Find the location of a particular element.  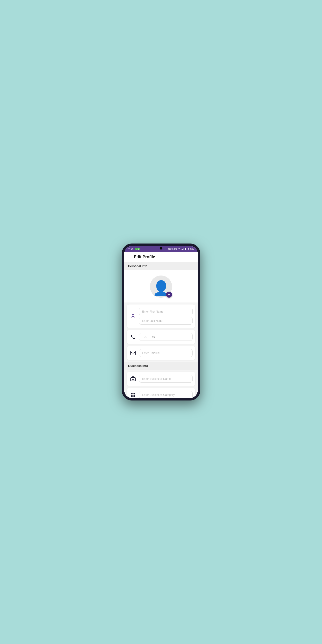

business-info-section-header: Business Info is located at coordinates (161, 366).